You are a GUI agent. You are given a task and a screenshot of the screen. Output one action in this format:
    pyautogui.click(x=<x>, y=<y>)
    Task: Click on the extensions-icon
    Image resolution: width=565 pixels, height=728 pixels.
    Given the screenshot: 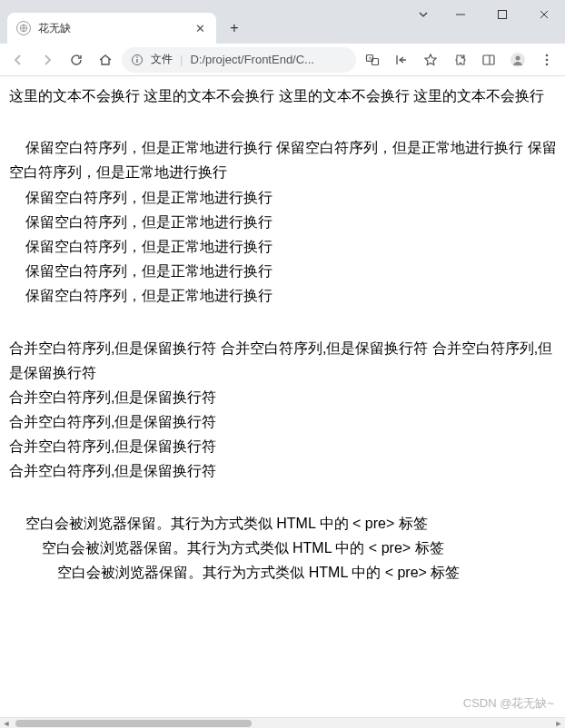 What is the action you would take?
    pyautogui.click(x=460, y=60)
    